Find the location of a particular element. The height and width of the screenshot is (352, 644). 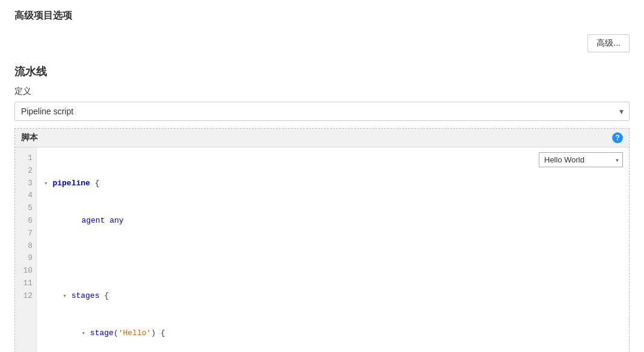

script-header: 脚本 ? is located at coordinates (322, 138).